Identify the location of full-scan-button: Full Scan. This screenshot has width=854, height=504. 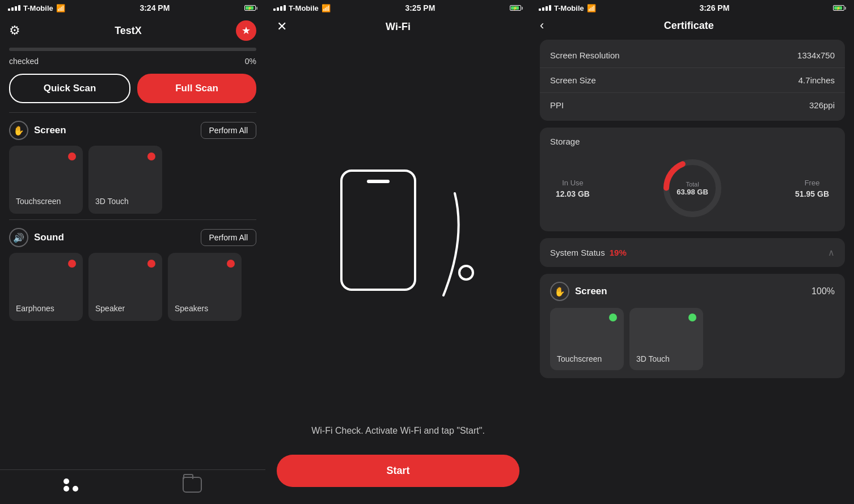
(197, 88).